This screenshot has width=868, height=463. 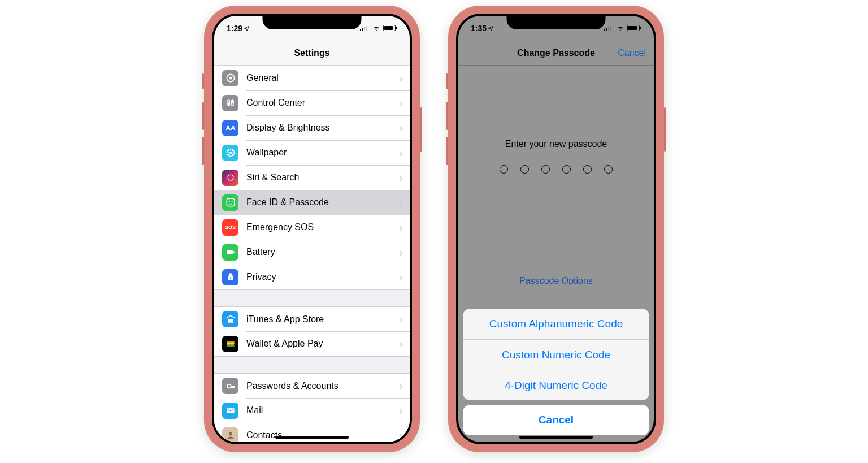 What do you see at coordinates (556, 420) in the screenshot?
I see `action-sheet-cancel: Cancel` at bounding box center [556, 420].